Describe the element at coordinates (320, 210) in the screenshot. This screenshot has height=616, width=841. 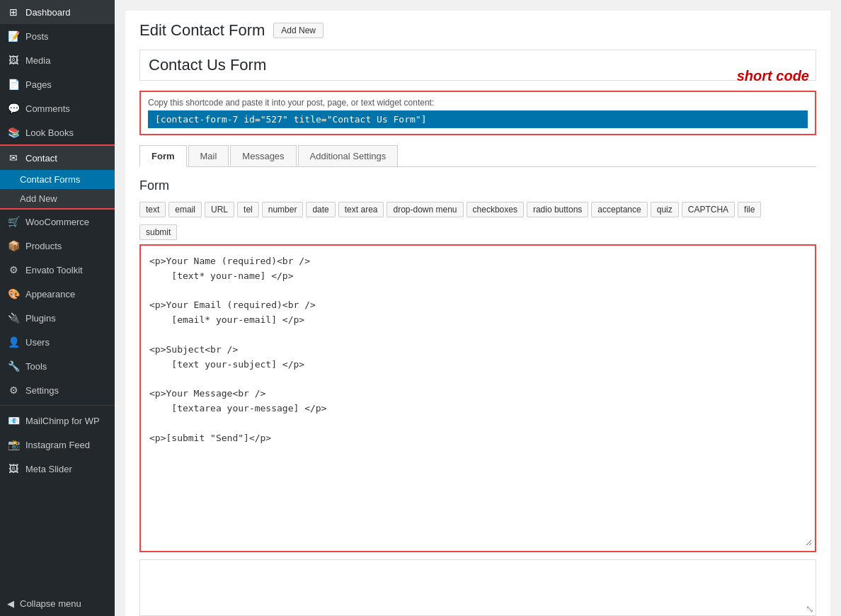
I see `tag-btn-date: date` at that location.